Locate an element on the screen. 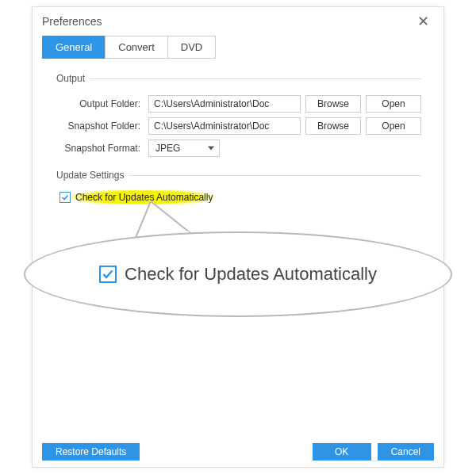 The width and height of the screenshot is (476, 474). window-title: Preferences is located at coordinates (71, 21).